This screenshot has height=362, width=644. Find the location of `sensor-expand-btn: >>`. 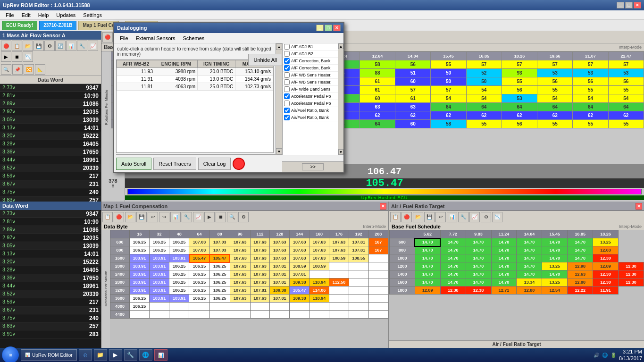

sensor-expand-btn: >> is located at coordinates (313, 167).